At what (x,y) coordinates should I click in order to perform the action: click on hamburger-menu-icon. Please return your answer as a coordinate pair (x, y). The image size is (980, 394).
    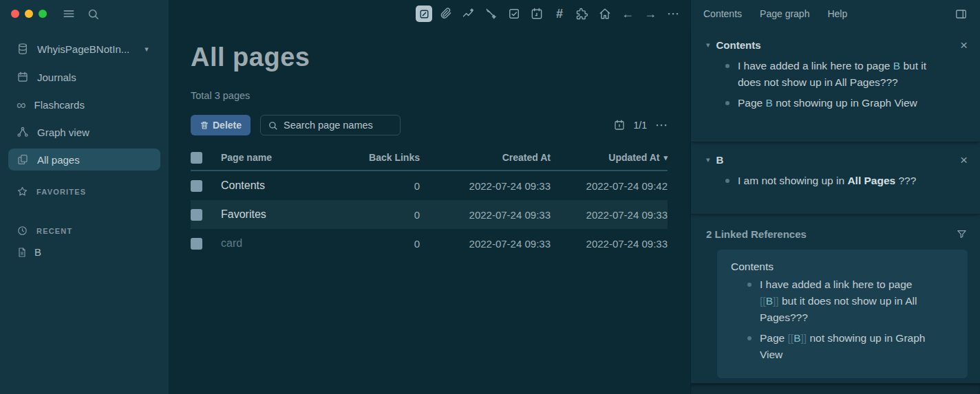
    Looking at the image, I should click on (69, 14).